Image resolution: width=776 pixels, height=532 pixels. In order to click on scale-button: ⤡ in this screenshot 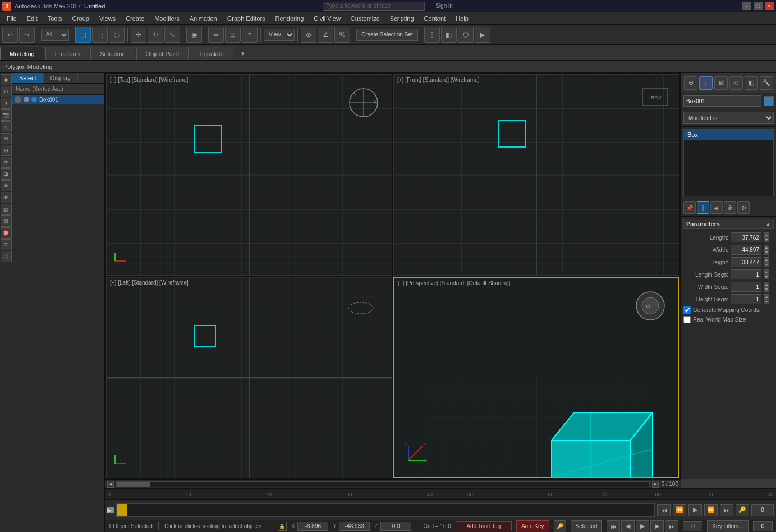, I will do `click(172, 35)`.